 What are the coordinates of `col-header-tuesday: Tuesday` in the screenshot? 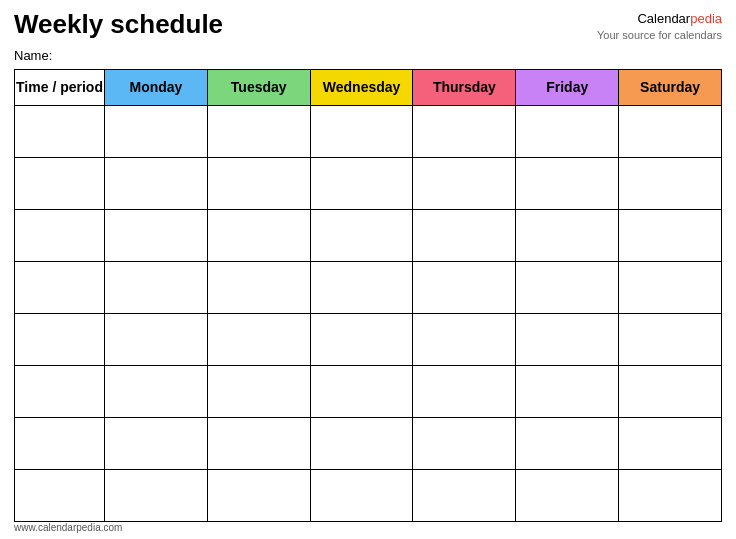 It's located at (258, 87).